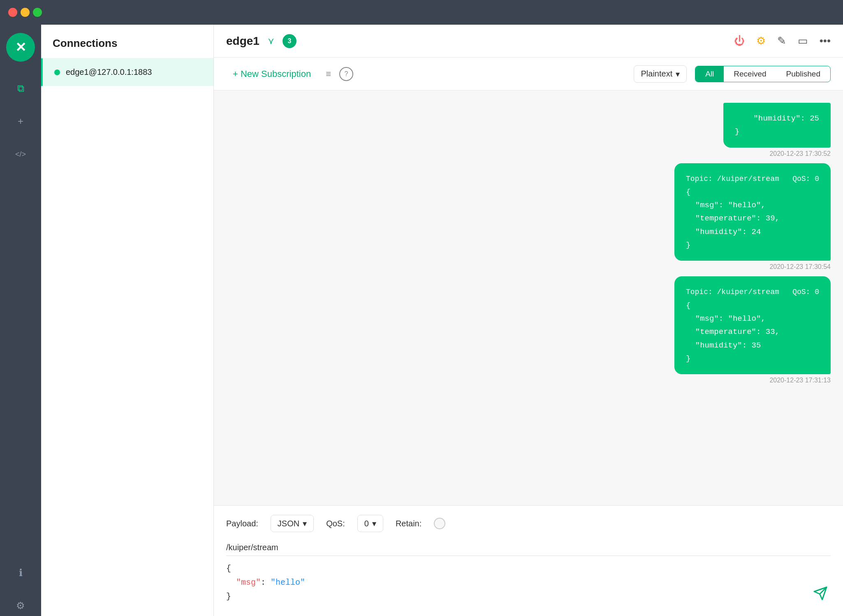 The height and width of the screenshot is (616, 843). Describe the element at coordinates (800, 380) in the screenshot. I see `message-timestamp: 2020-12-23 17:31:13` at that location.